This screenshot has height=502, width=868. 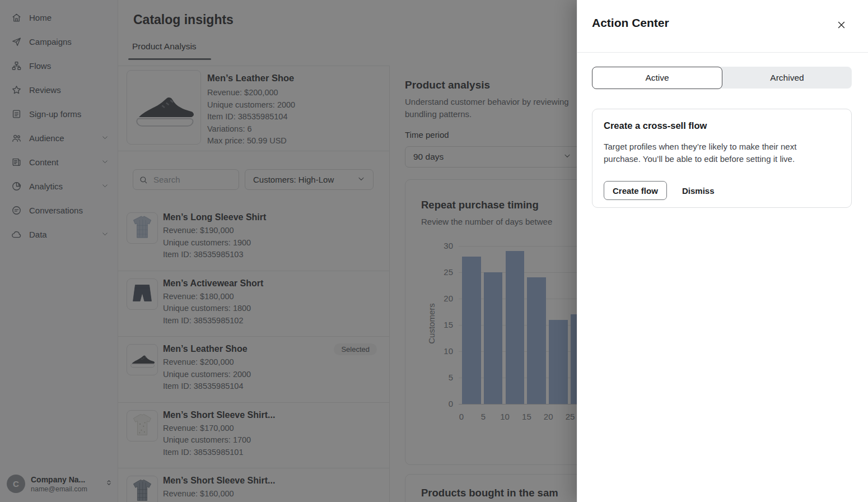 I want to click on dismiss-button: Dismiss, so click(x=698, y=190).